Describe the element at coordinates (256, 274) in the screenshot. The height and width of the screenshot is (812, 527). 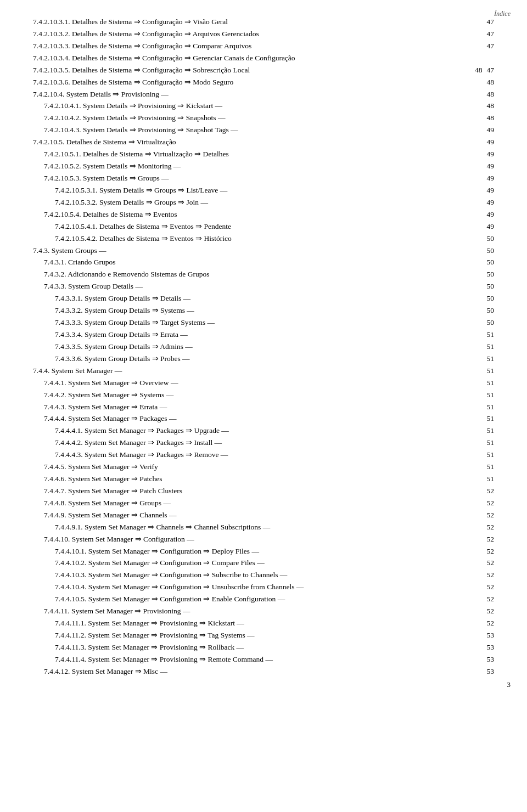
I see `toc-text: 7.4.3.2. Adicionando e Removendo Sistema…` at that location.